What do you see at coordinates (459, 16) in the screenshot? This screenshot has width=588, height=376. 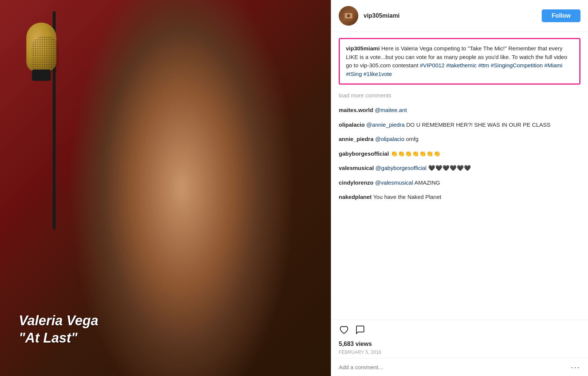 I see `post-header: vip305miami Follow` at bounding box center [459, 16].